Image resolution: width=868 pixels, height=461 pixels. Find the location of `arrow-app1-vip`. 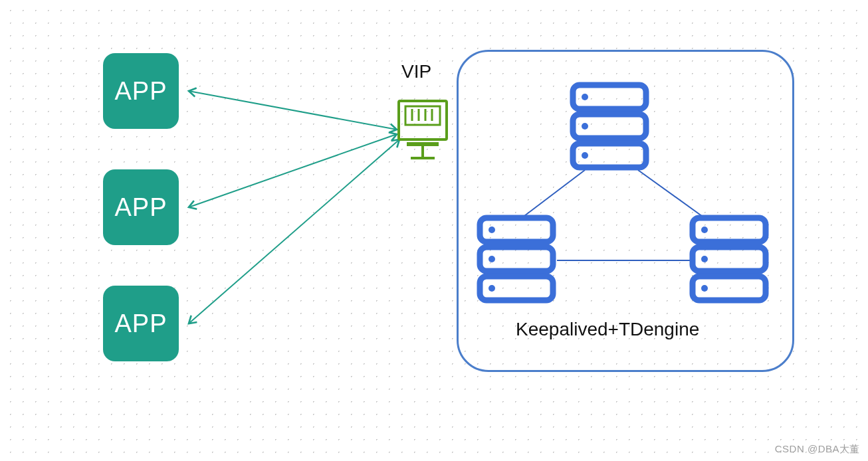

arrow-app1-vip is located at coordinates (292, 110).